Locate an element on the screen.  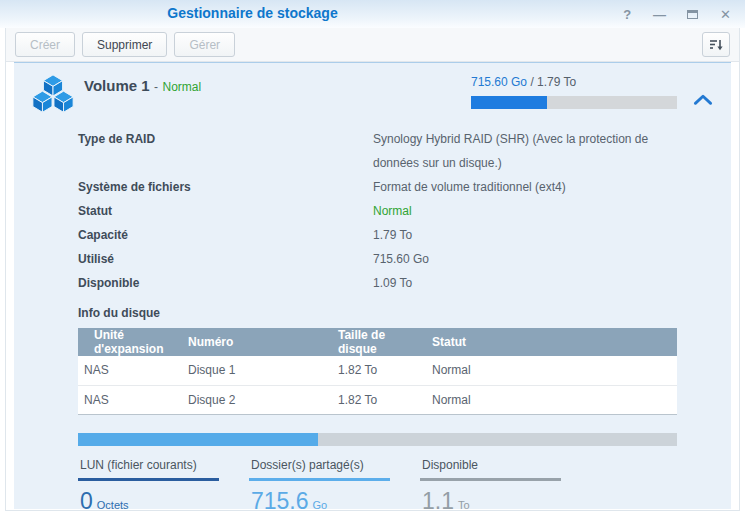
legend-number: 715.6 is located at coordinates (280, 501).